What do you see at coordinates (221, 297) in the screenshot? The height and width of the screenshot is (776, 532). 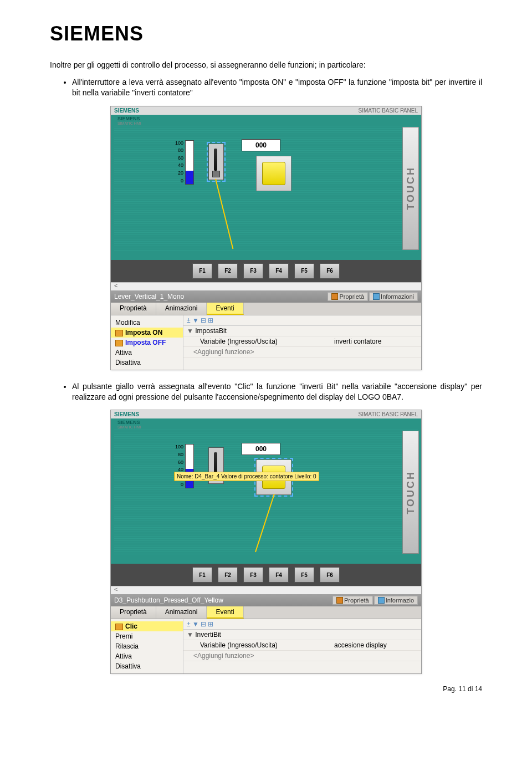 I see `selected-object-name: Lever_Vertical_1_Mono` at bounding box center [221, 297].